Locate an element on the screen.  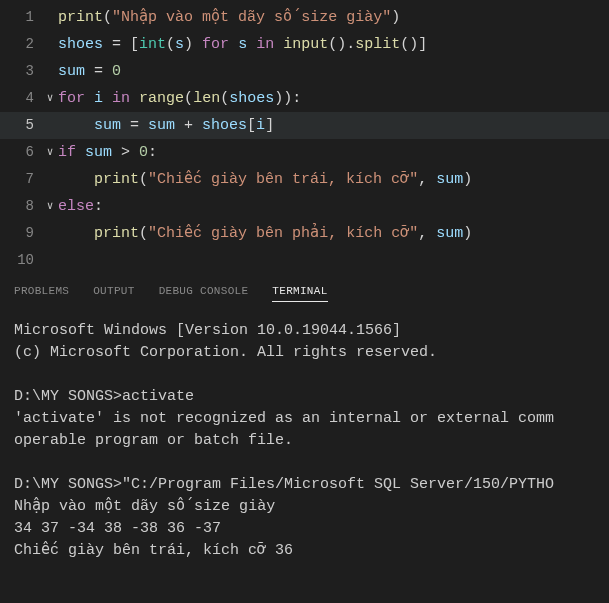
code-content: else: is located at coordinates (80, 206).